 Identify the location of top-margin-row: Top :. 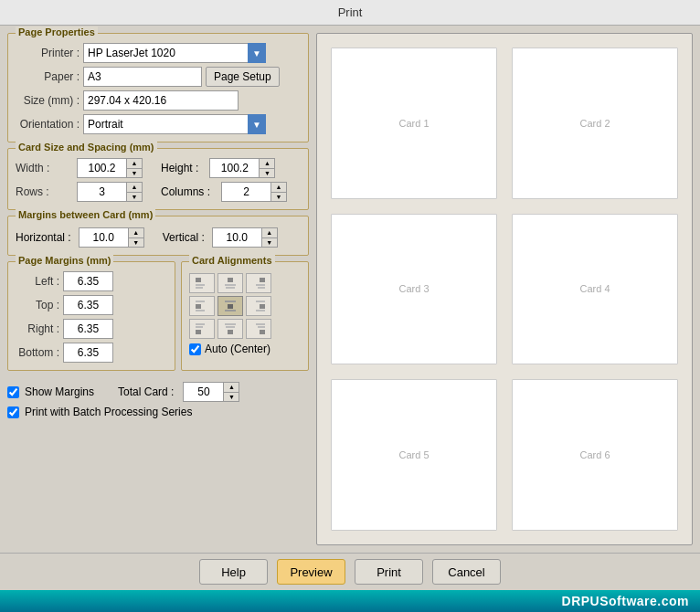
(91, 305).